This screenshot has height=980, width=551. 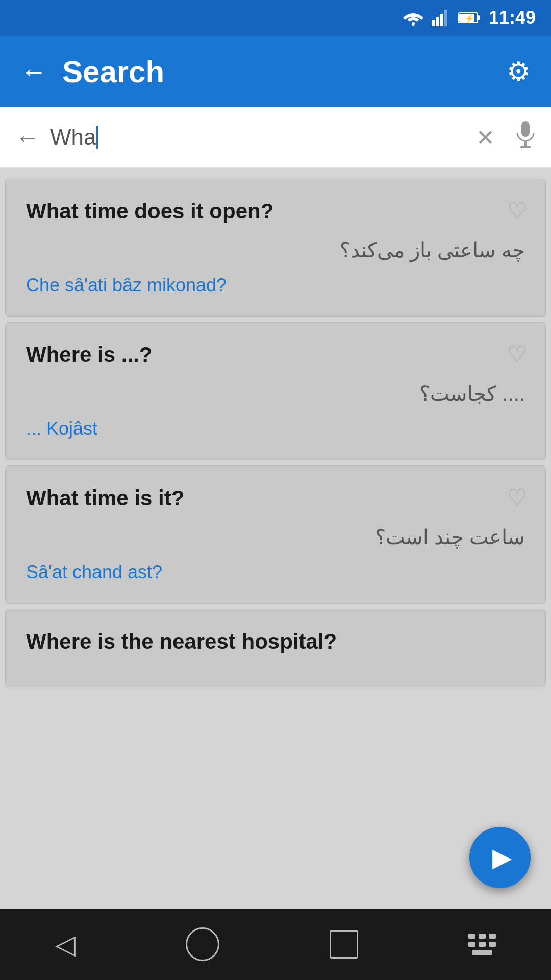 I want to click on result-romanized-1: Che sâ'ati bâz mikonad?, so click(x=276, y=285).